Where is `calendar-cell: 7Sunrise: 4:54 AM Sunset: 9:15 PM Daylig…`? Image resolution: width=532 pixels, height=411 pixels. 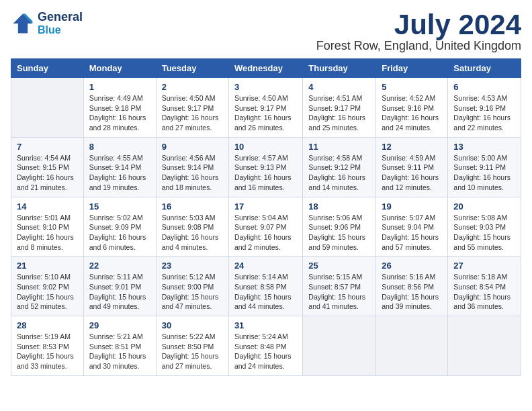
calendar-cell: 7Sunrise: 4:54 AM Sunset: 9:15 PM Daylig… is located at coordinates (48, 167).